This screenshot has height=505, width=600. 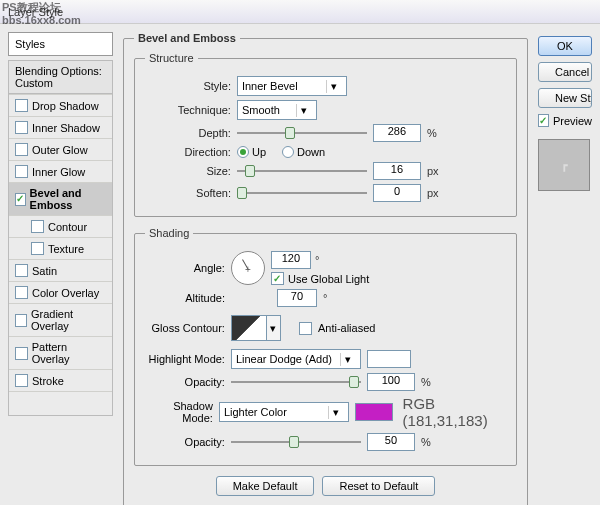 What do you see at coordinates (185, 328) in the screenshot?
I see `gloss-label: Gloss Contour:` at bounding box center [185, 328].